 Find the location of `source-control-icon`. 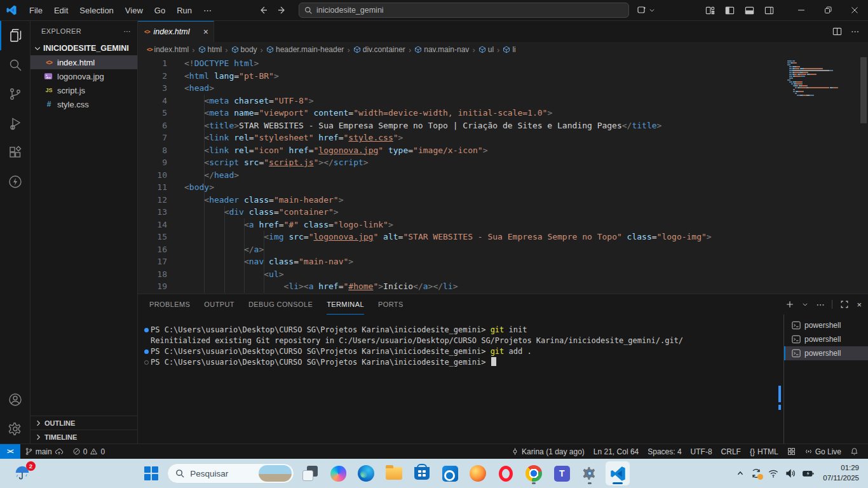

source-control-icon is located at coordinates (15, 94).